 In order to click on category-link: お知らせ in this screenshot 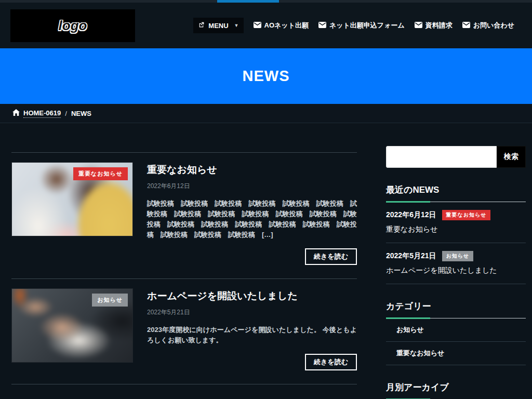, I will do `click(456, 330)`.